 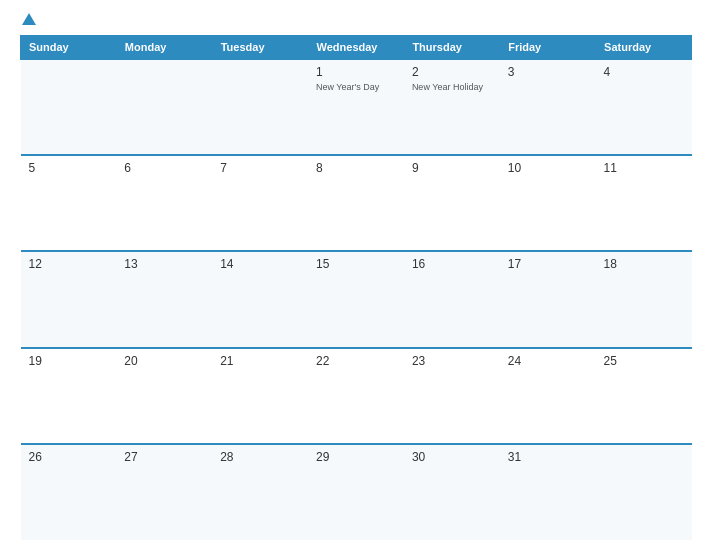 What do you see at coordinates (644, 396) in the screenshot?
I see `calendar-cell: 25` at bounding box center [644, 396].